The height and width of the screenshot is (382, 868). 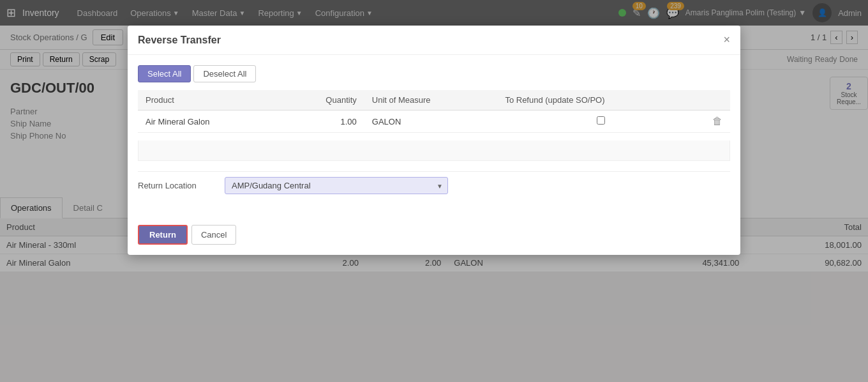 I want to click on modal-col-uom: Unit of Measure, so click(x=431, y=100).